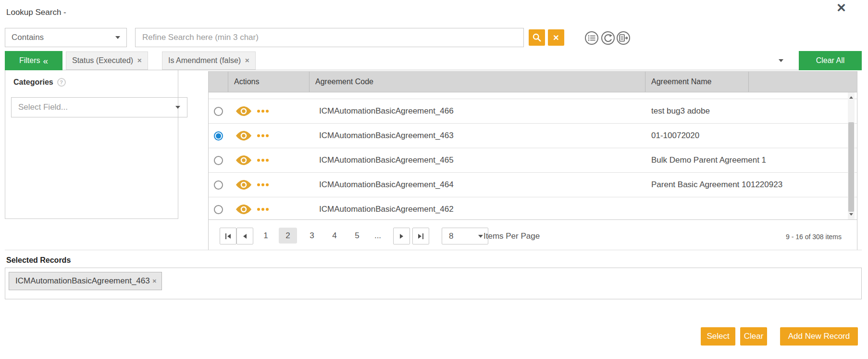 The width and height of the screenshot is (868, 359). Describe the element at coordinates (624, 38) in the screenshot. I see `export-excel-icon` at that location.